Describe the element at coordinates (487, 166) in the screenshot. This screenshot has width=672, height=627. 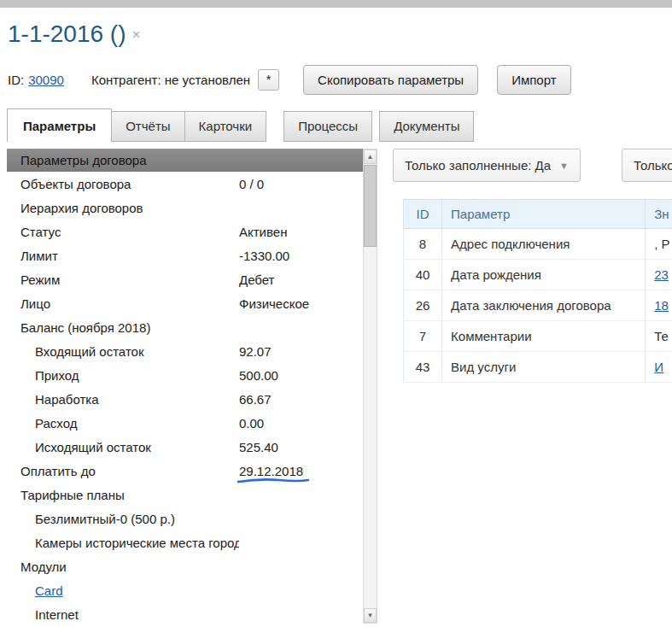
I see `filter-filled-only-dropdown: Только заполненные: Да ▼` at that location.